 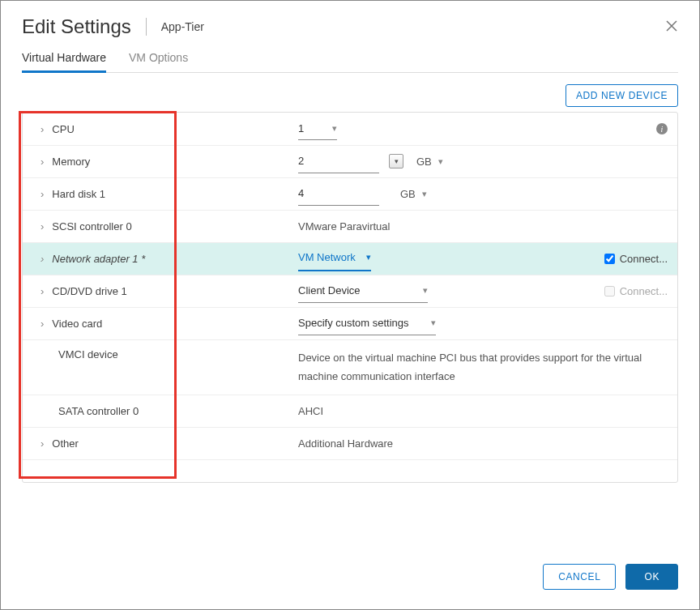 I want to click on row-cd-dvd: › CD/DVD drive 1 Client Device ▾ Connect…, so click(x=350, y=291).